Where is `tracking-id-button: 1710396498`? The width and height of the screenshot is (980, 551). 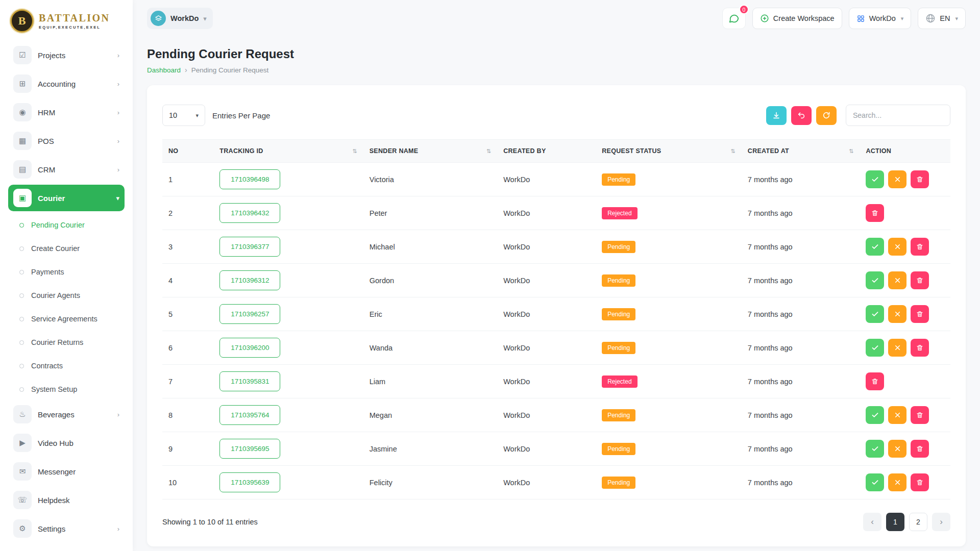
tracking-id-button: 1710396498 is located at coordinates (250, 180).